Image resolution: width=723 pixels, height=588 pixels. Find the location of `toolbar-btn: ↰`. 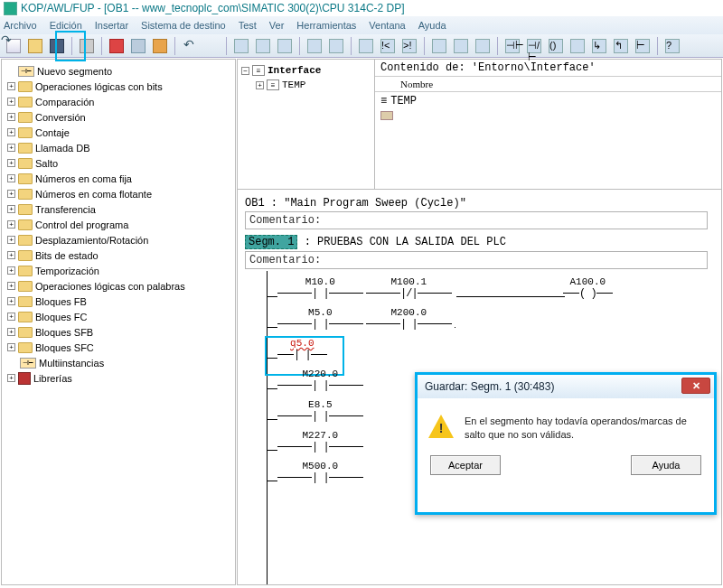

toolbar-btn: ↰ is located at coordinates (621, 46).